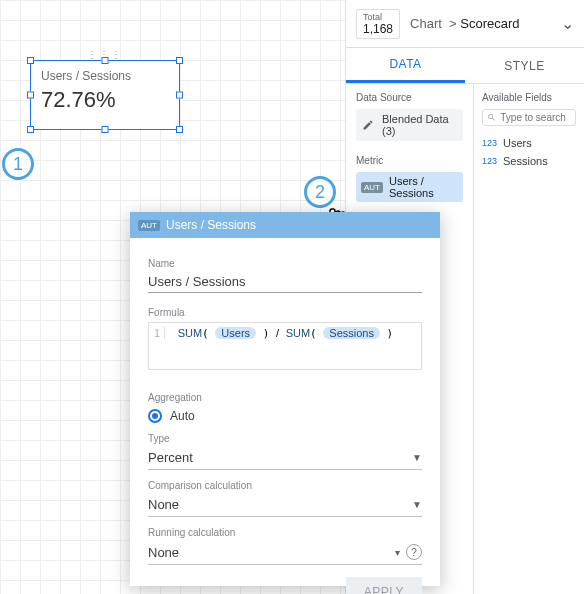  Describe the element at coordinates (285, 438) in the screenshot. I see `label-type: Type` at that location.